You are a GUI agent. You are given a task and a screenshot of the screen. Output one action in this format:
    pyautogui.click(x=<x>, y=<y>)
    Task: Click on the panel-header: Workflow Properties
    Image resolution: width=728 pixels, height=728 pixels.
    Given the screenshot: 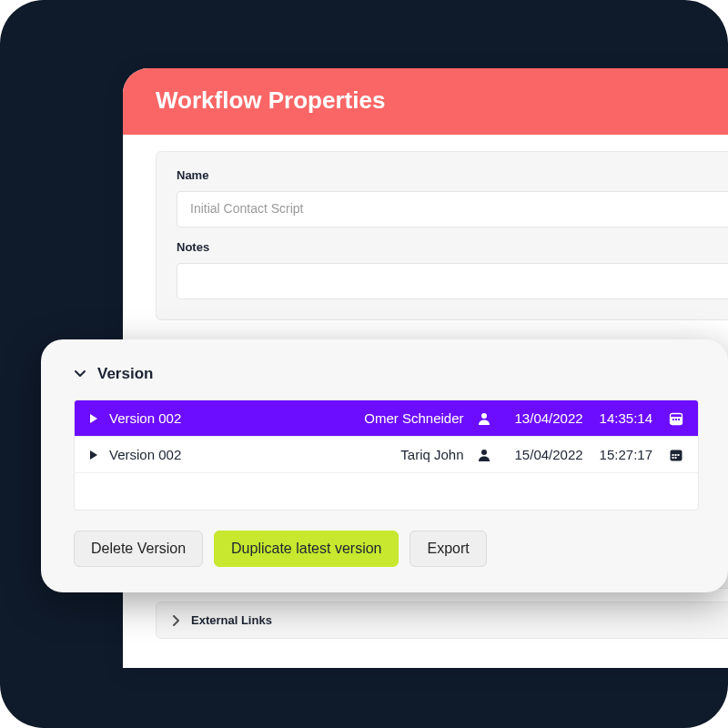 What is the action you would take?
    pyautogui.click(x=426, y=102)
    